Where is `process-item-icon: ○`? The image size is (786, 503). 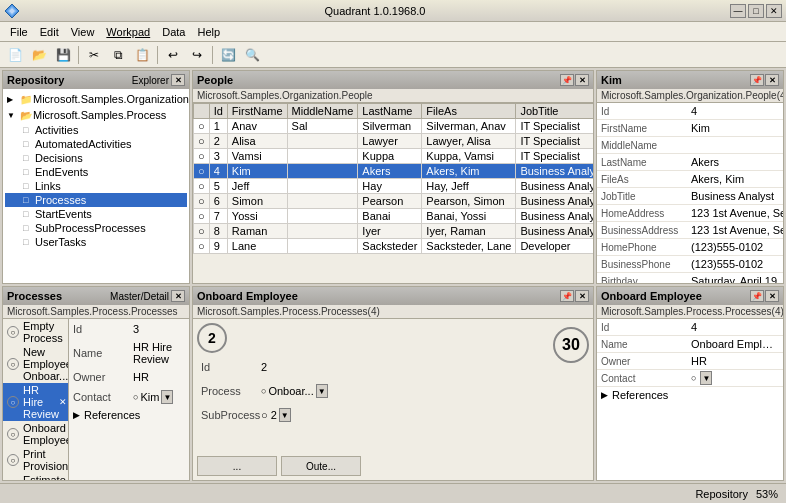
process-item-icon: ○ is located at coordinates (13, 364).